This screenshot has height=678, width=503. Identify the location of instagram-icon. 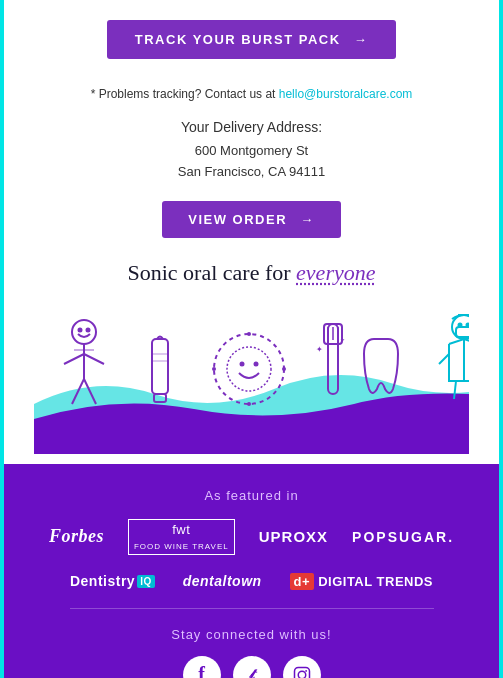
(302, 667).